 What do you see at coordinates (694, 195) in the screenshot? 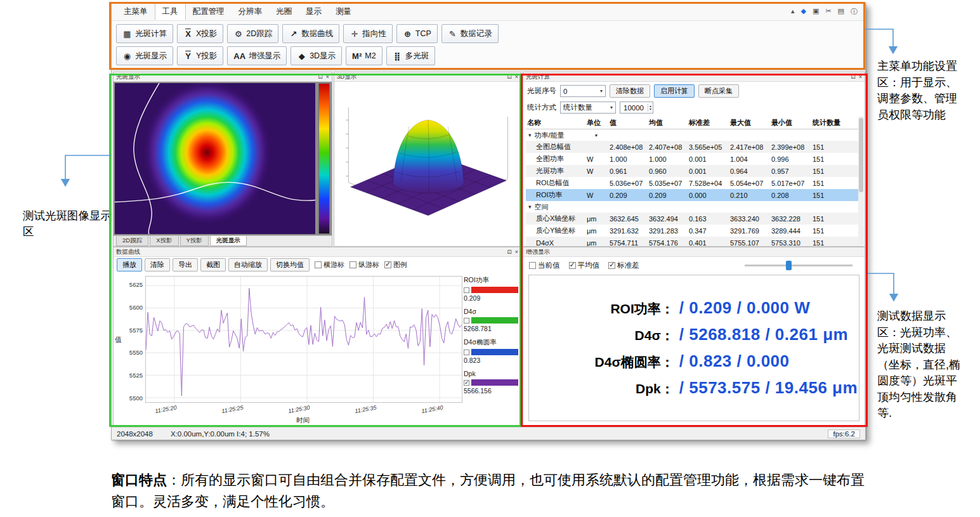
I see `table-row-roi-power: ROI功率W0.2090.2090.0000.2100.208151` at bounding box center [694, 195].